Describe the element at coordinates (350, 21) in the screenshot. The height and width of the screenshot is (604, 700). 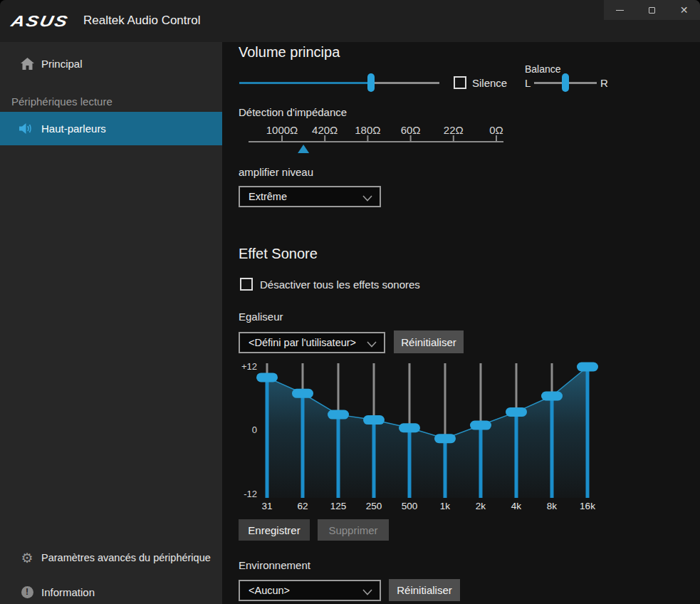
I see `titlebar: ASUS Realtek Audio Control ✕` at that location.